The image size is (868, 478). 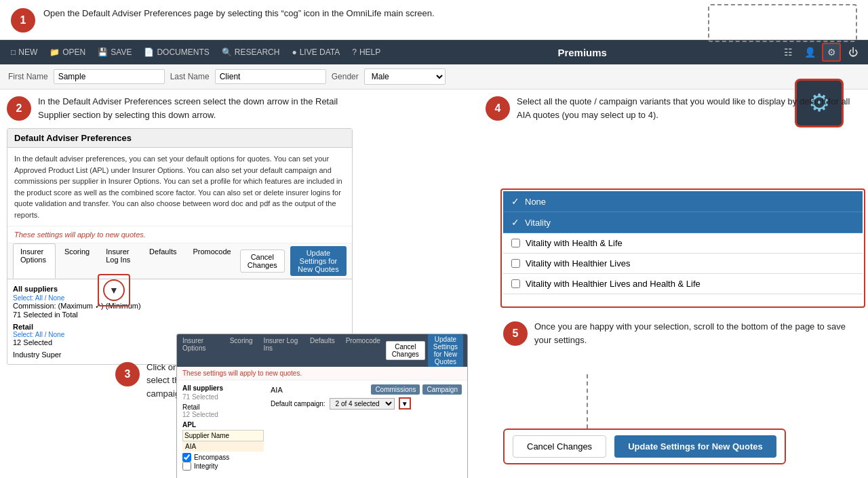 What do you see at coordinates (281, 351) in the screenshot?
I see `inner-tab-log: Insurer Log Ins` at bounding box center [281, 351].